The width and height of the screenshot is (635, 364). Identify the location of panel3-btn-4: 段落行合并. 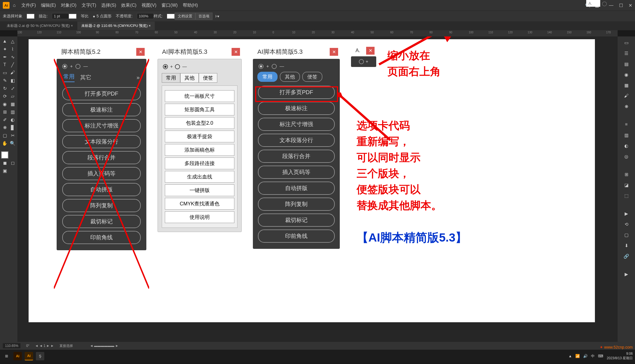
(296, 156).